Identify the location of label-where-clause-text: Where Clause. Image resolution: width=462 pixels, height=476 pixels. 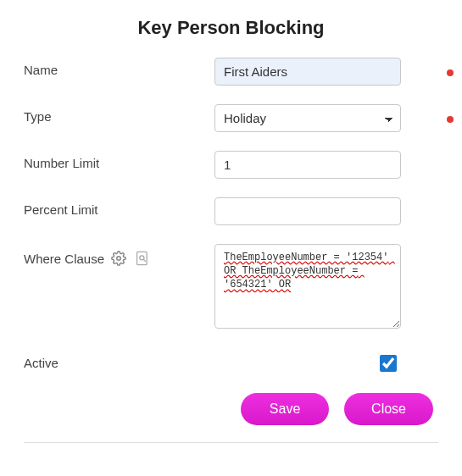
(64, 259).